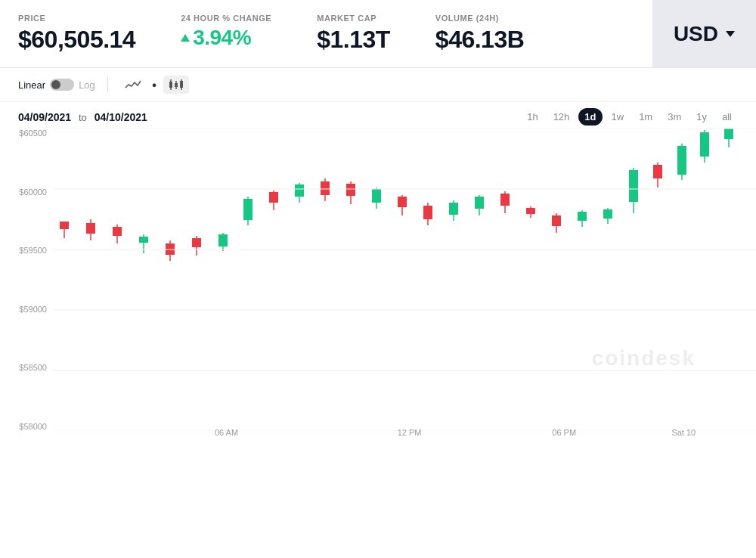 This screenshot has width=756, height=558. What do you see at coordinates (532, 116) in the screenshot?
I see `time-btn-1h: 1h` at bounding box center [532, 116].